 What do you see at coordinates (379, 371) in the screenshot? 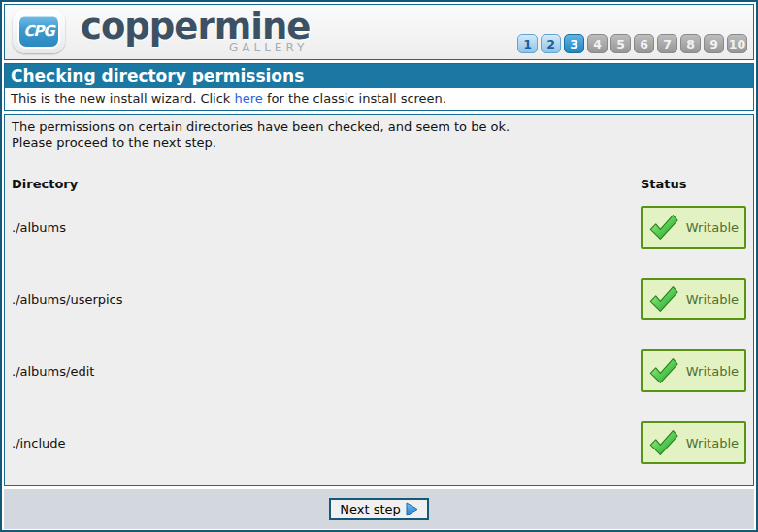
I see `table-row: ./albums/edit Writable` at bounding box center [379, 371].